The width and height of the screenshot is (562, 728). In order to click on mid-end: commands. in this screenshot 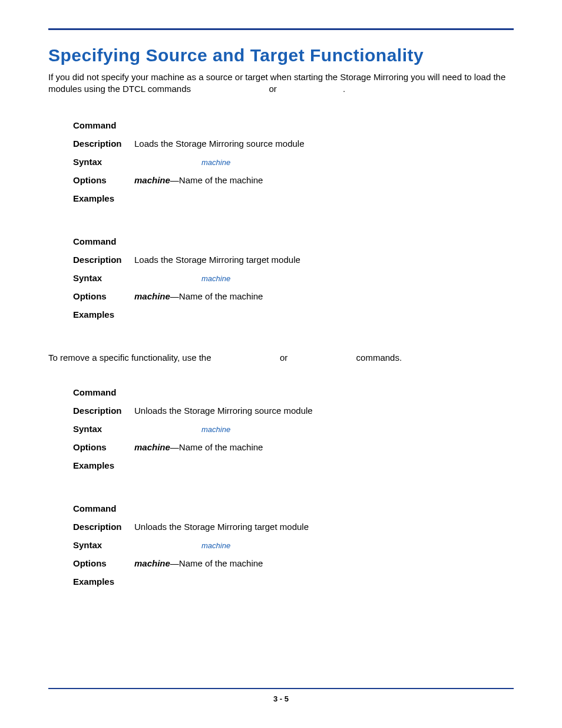, I will do `click(379, 357)`.